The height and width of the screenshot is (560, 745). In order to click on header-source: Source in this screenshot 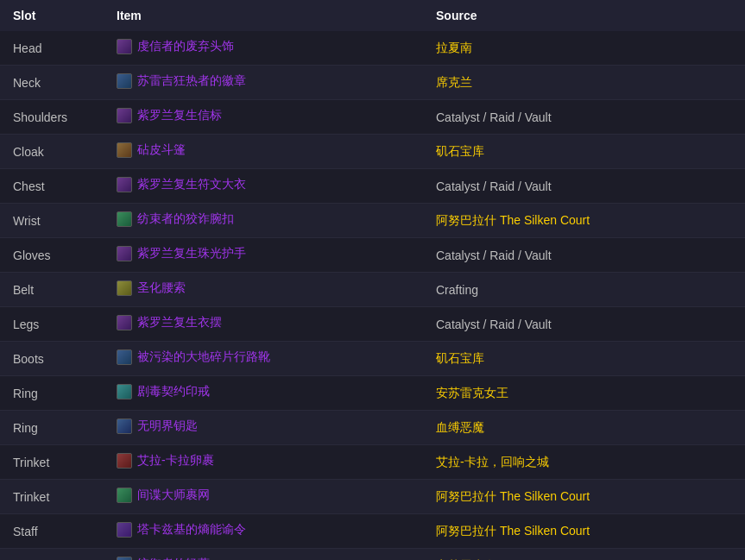, I will do `click(584, 16)`.